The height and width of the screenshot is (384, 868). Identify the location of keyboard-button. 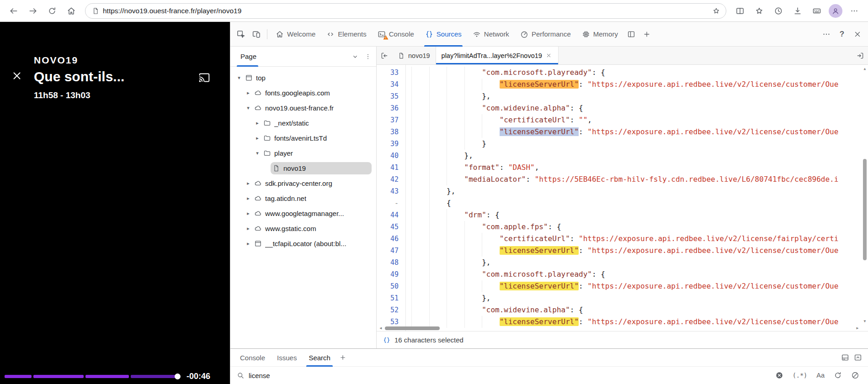
(817, 11).